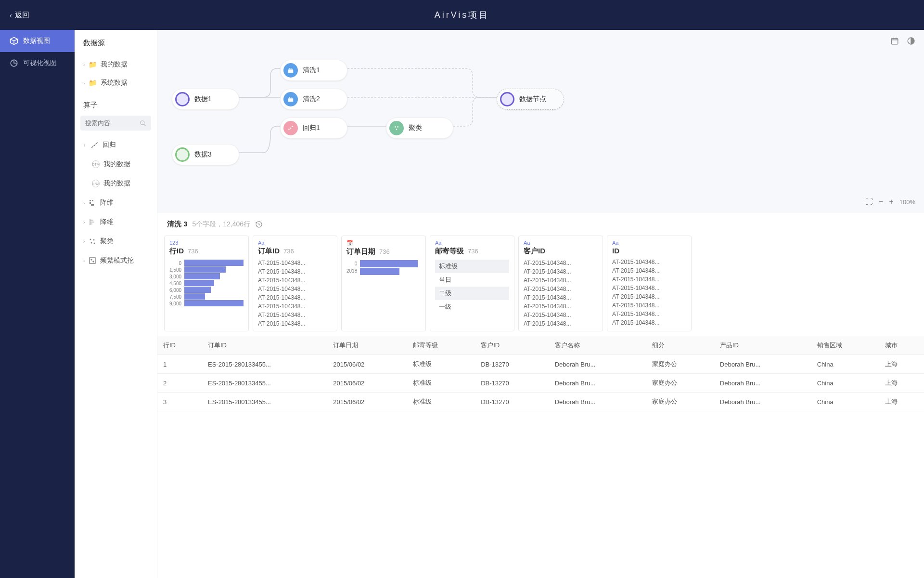  I want to click on node-label: 数据3, so click(203, 155).